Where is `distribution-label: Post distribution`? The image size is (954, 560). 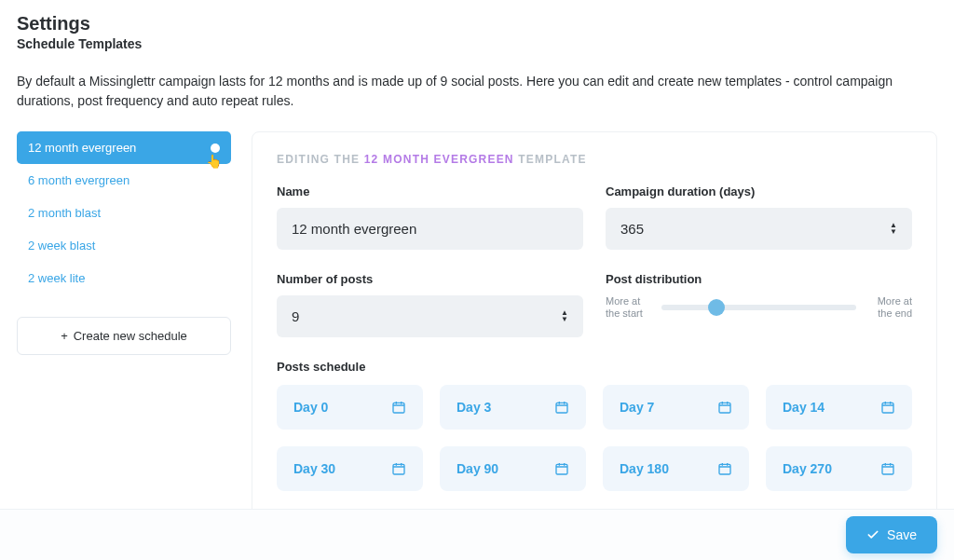
distribution-label: Post distribution is located at coordinates (758, 280).